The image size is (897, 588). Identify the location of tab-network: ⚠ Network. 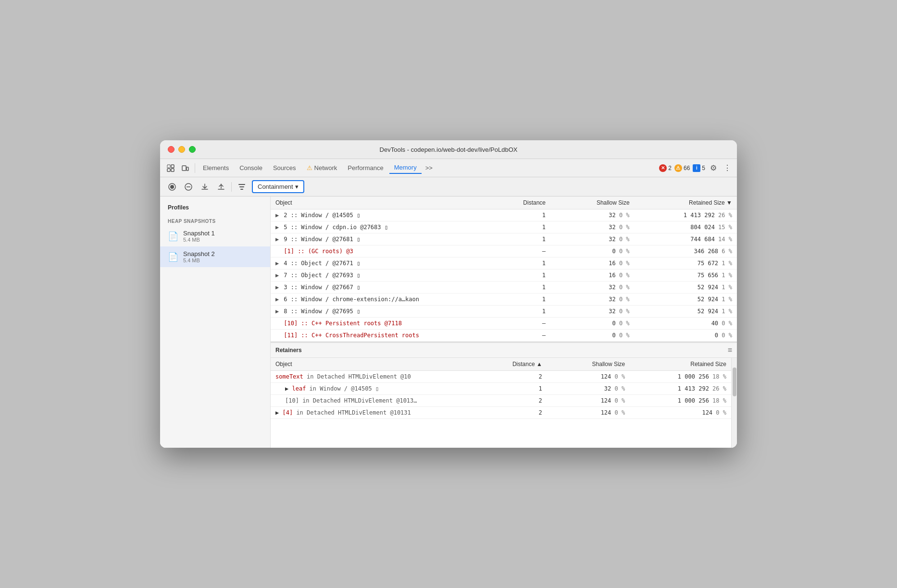
(322, 168).